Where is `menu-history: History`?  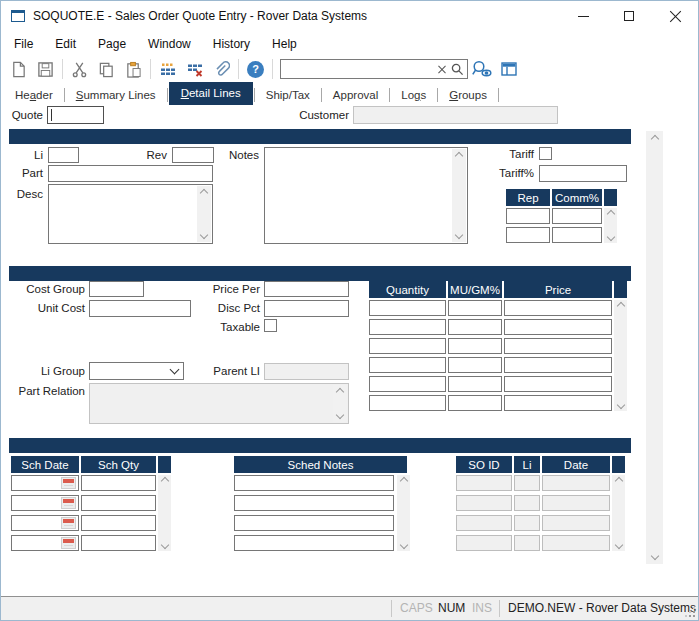 menu-history: History is located at coordinates (232, 44).